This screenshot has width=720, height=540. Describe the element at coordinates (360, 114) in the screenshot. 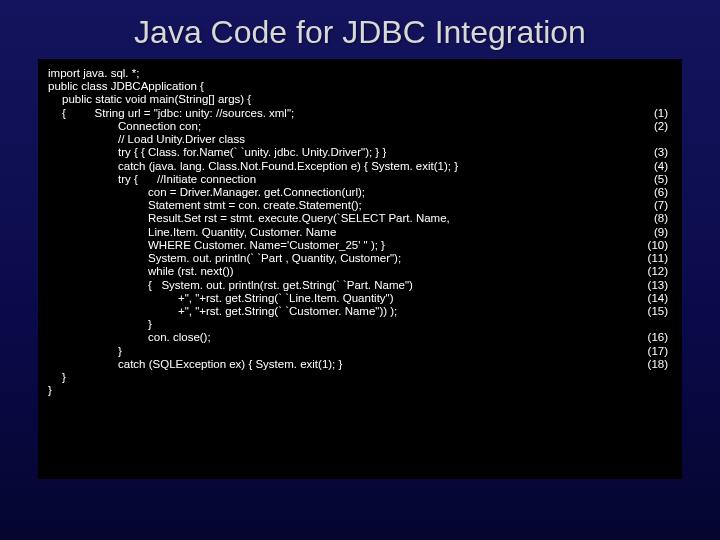

I see `code-line: { String url = "jdbc: unity: //sources. …` at that location.